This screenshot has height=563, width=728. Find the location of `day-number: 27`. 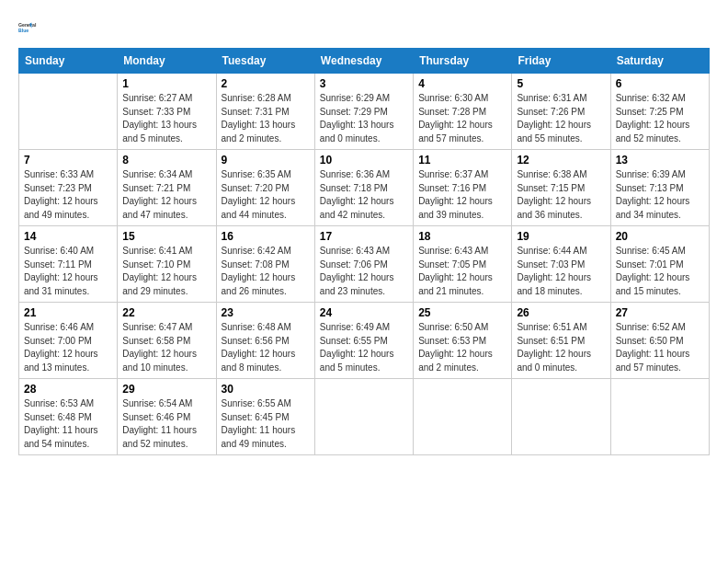

day-number: 27 is located at coordinates (660, 313).